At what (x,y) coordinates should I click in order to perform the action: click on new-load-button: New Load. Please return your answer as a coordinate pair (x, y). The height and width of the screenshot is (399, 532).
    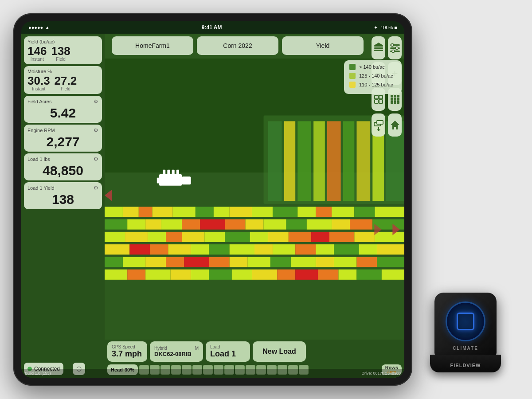
    Looking at the image, I should click on (279, 352).